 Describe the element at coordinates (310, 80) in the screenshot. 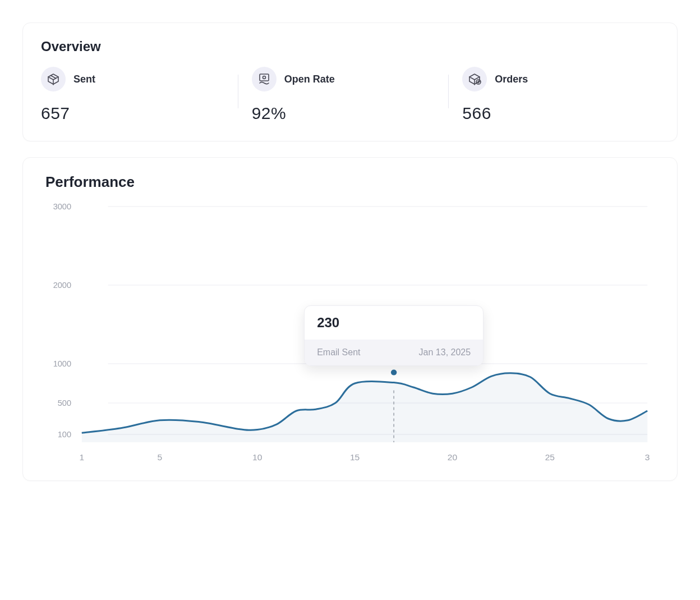

I see `stat-open-rate-label: Open Rate` at that location.